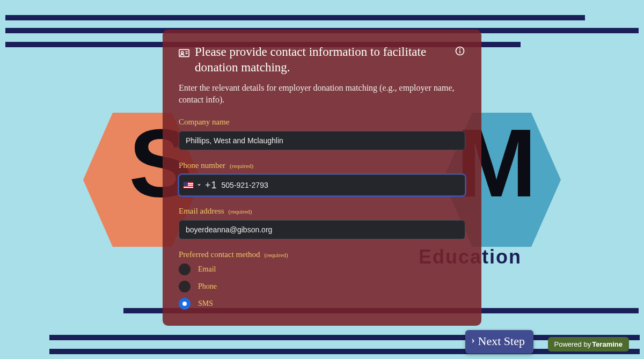 The height and width of the screenshot is (359, 644). What do you see at coordinates (207, 287) in the screenshot?
I see `radio-label-phone: Phone` at bounding box center [207, 287].